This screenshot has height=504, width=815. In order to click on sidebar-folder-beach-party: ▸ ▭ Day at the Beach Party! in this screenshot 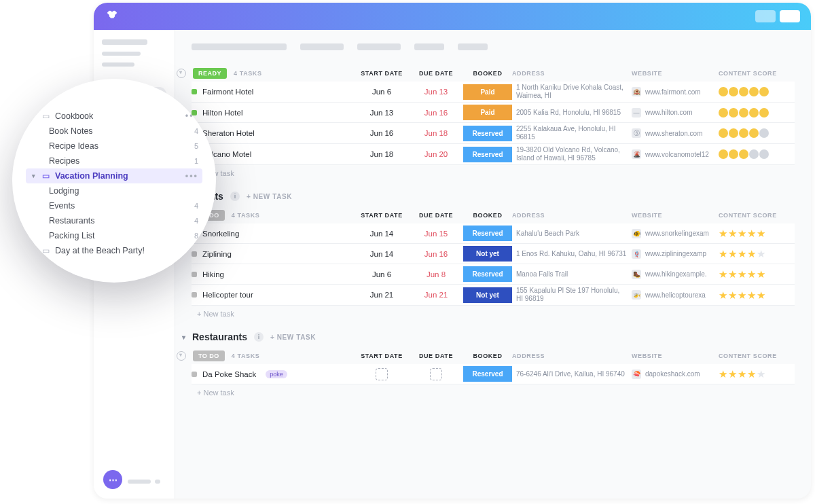, I will do `click(114, 251)`.